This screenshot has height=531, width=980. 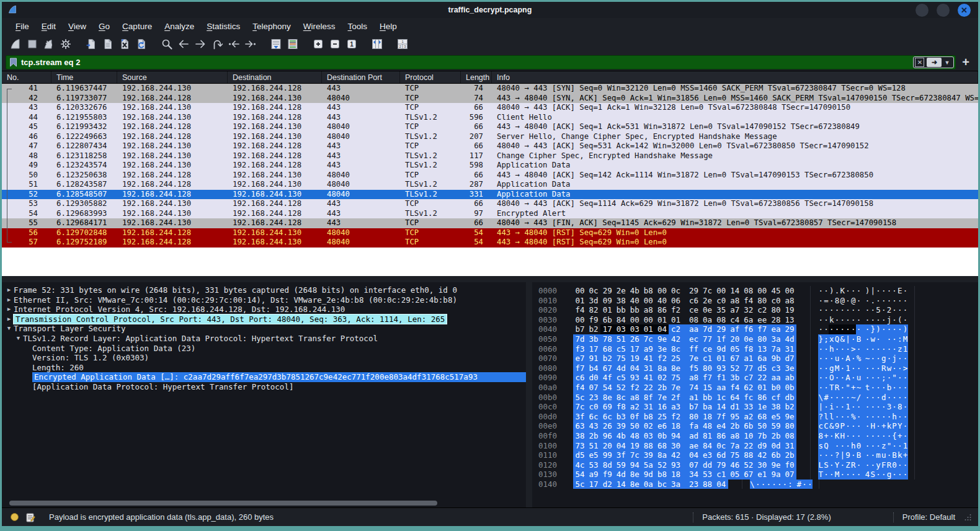 What do you see at coordinates (184, 44) in the screenshot?
I see `go-back-button` at bounding box center [184, 44].